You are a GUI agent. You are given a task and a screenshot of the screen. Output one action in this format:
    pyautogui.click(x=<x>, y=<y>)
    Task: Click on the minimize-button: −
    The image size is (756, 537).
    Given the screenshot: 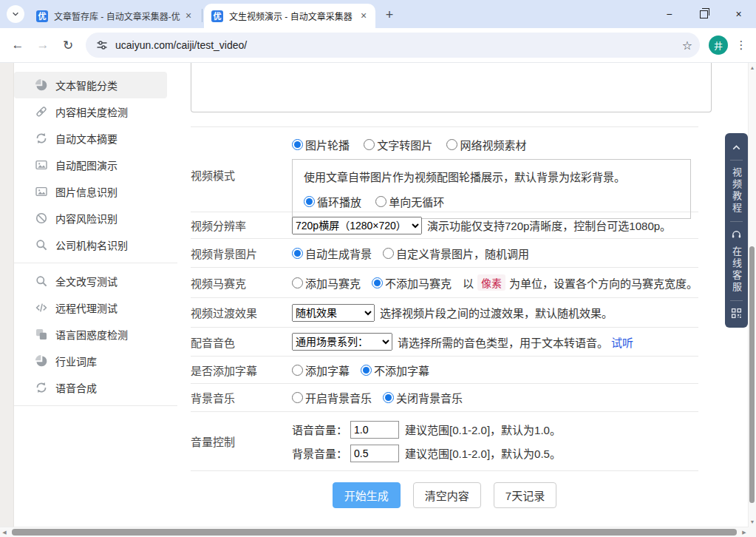 What is the action you would take?
    pyautogui.click(x=670, y=14)
    